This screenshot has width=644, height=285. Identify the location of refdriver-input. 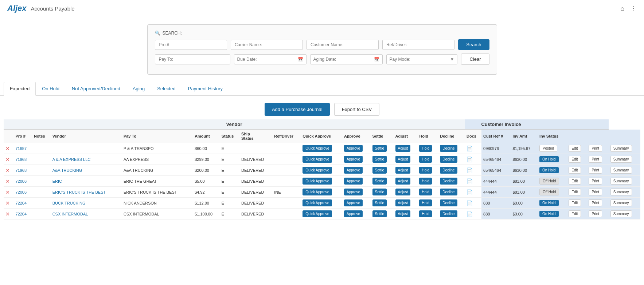
(418, 45).